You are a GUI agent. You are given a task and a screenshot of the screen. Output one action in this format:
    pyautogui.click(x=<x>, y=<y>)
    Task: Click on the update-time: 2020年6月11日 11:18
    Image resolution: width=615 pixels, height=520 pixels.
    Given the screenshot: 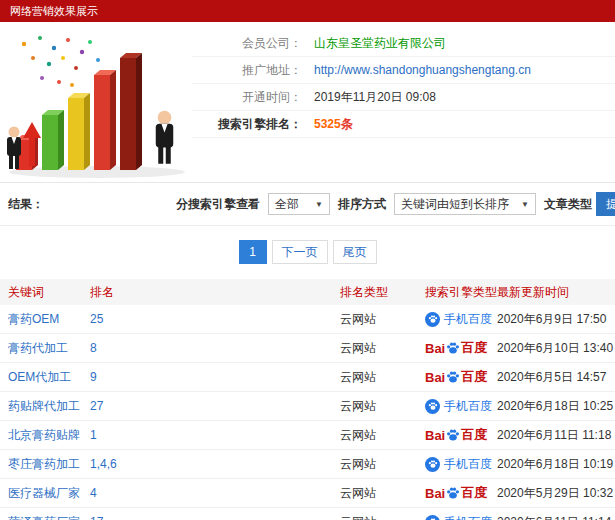 What is the action you would take?
    pyautogui.click(x=556, y=436)
    